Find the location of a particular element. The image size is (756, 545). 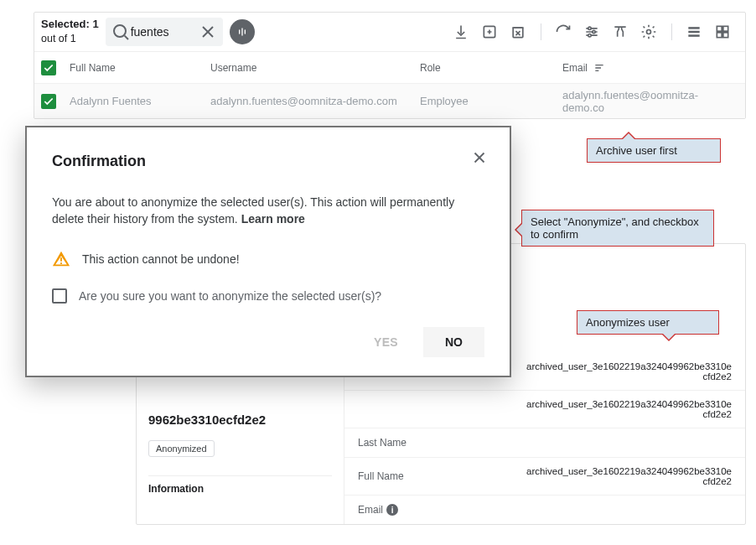

search-input is located at coordinates (164, 32).